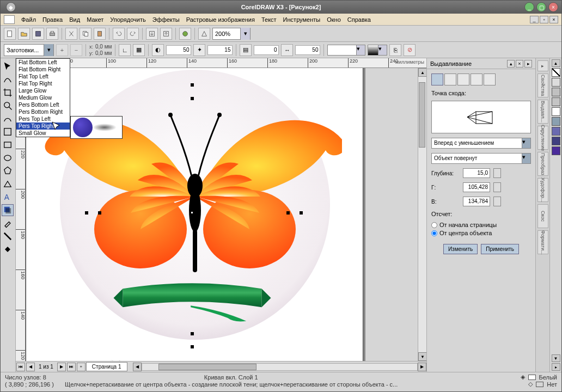  What do you see at coordinates (481, 117) in the screenshot?
I see `vanishing-point-preview` at bounding box center [481, 117].